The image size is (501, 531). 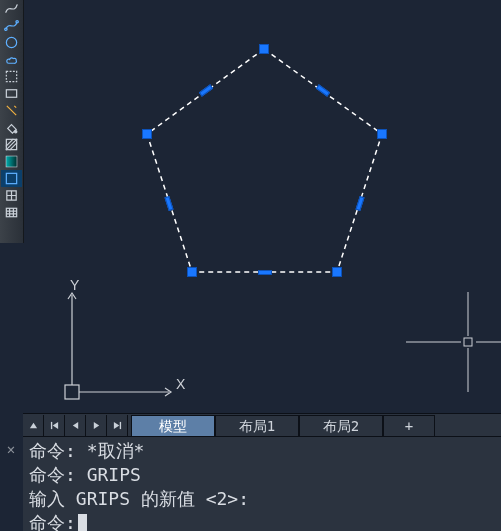 I want to click on left-toolbar, so click(x=12, y=122).